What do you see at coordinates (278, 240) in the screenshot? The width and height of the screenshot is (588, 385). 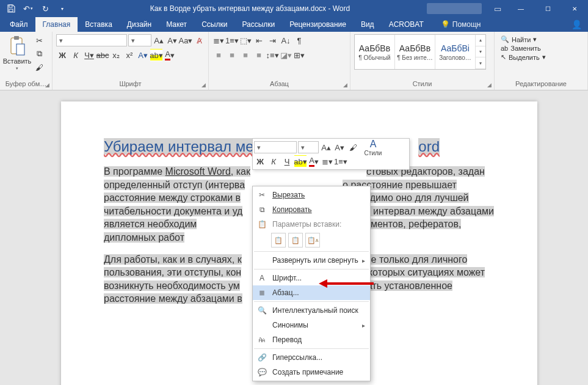 I see `paste-keep-source: 📋` at bounding box center [278, 240].